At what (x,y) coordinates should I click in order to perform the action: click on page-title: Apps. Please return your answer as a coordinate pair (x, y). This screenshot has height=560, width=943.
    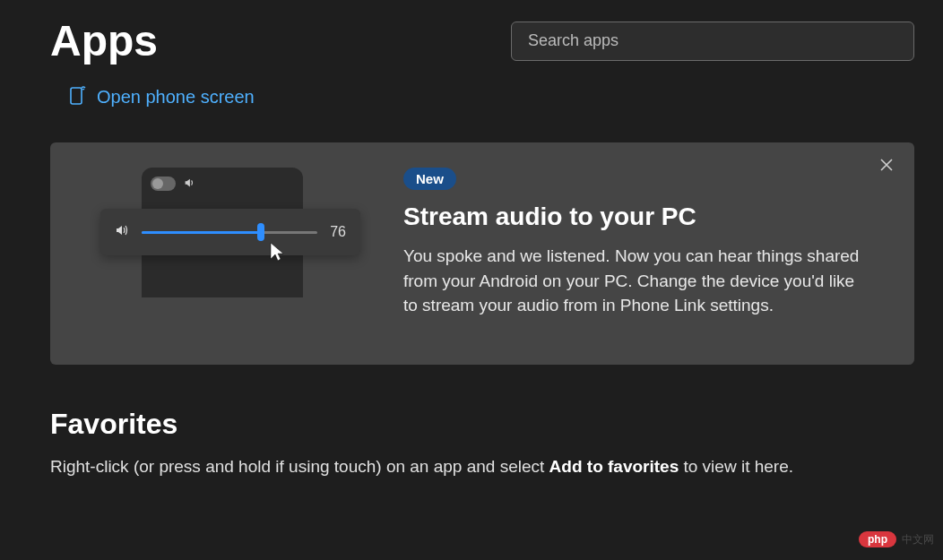
    Looking at the image, I should click on (104, 41).